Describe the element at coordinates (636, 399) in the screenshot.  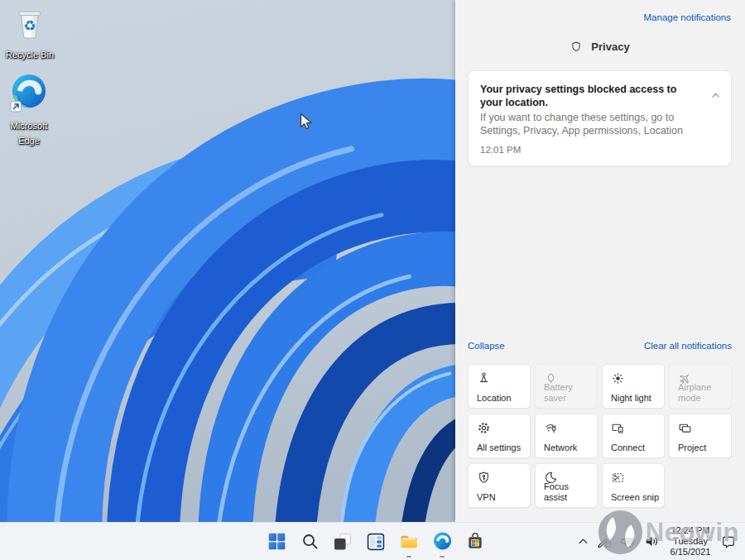
I see `tile-label: Night light` at that location.